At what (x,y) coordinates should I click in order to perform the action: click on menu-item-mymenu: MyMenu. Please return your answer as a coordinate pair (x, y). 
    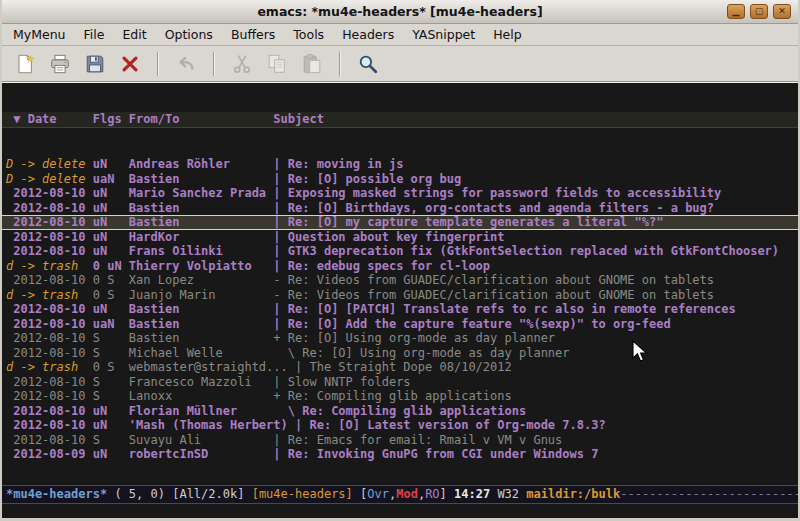
    Looking at the image, I should click on (40, 34).